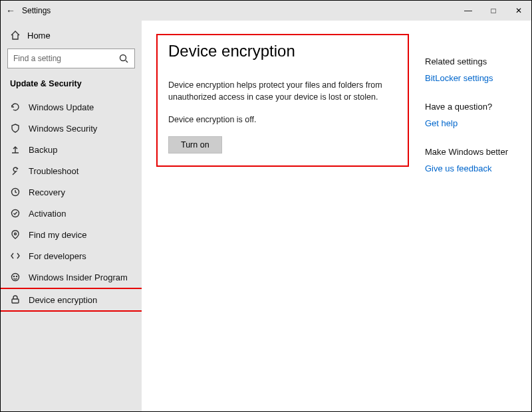 This screenshot has height=412, width=532. Describe the element at coordinates (471, 169) in the screenshot. I see `give-feedback-link: Give us feedback` at that location.